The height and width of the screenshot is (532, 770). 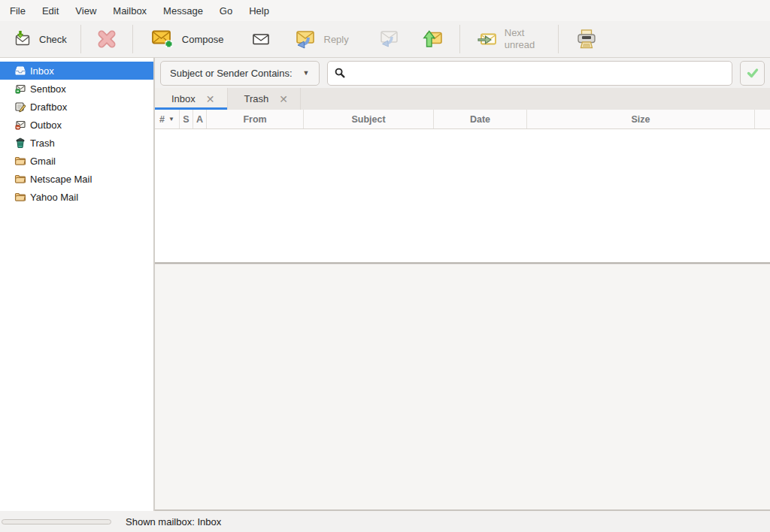 I want to click on column-label: Size, so click(x=641, y=119).